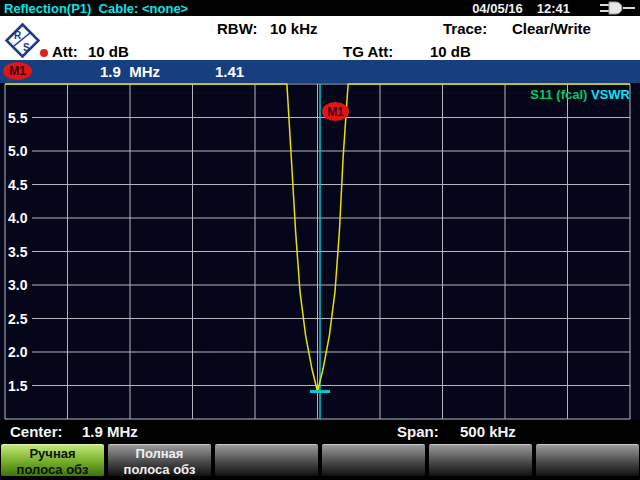 The width and height of the screenshot is (640, 480). Describe the element at coordinates (108, 52) in the screenshot. I see `att-value: 10 dB` at that location.